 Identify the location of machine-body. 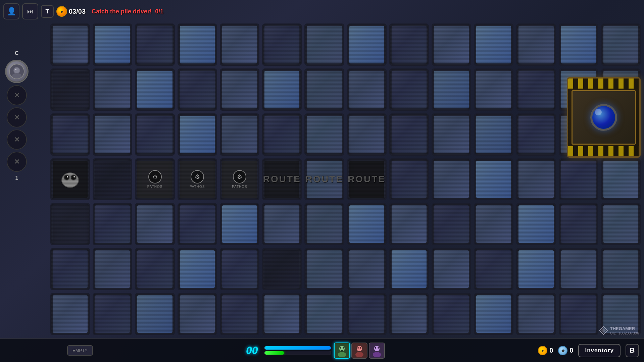
(604, 117).